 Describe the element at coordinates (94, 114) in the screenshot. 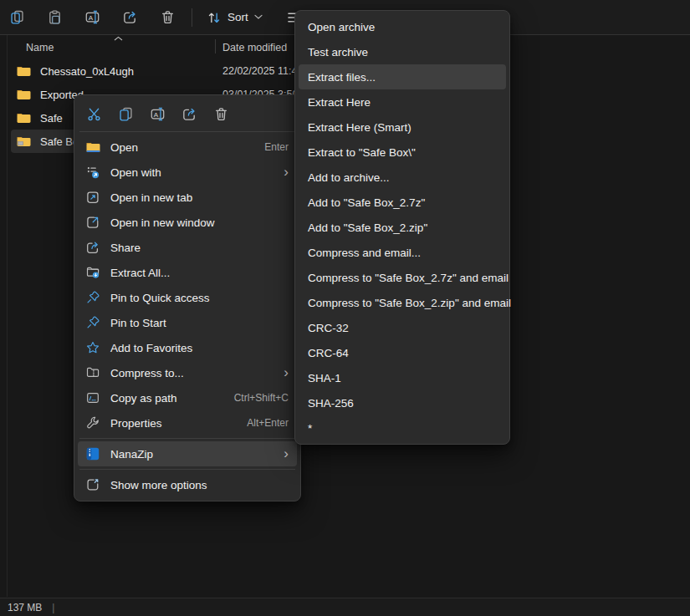

I see `cut-button` at that location.